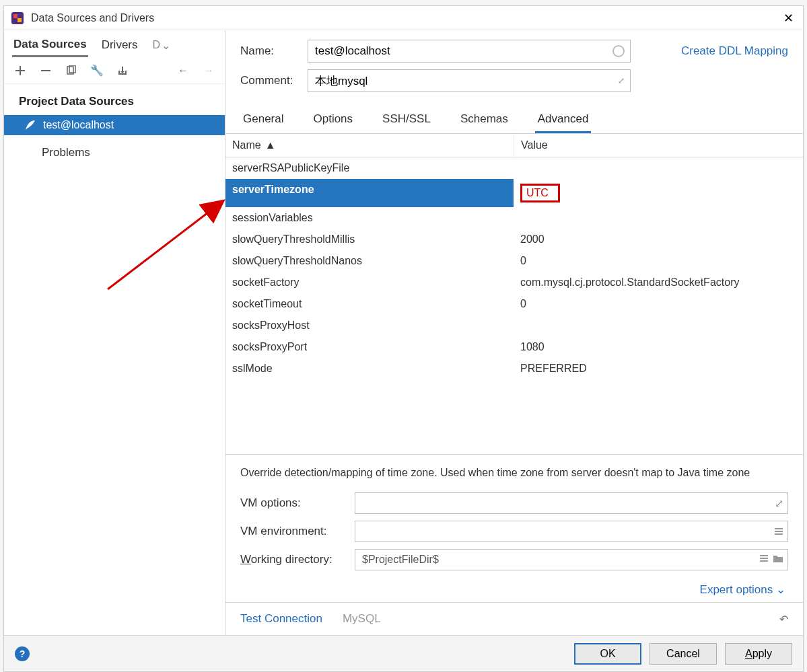 This screenshot has height=672, width=807. I want to click on vm-env-input, so click(571, 531).